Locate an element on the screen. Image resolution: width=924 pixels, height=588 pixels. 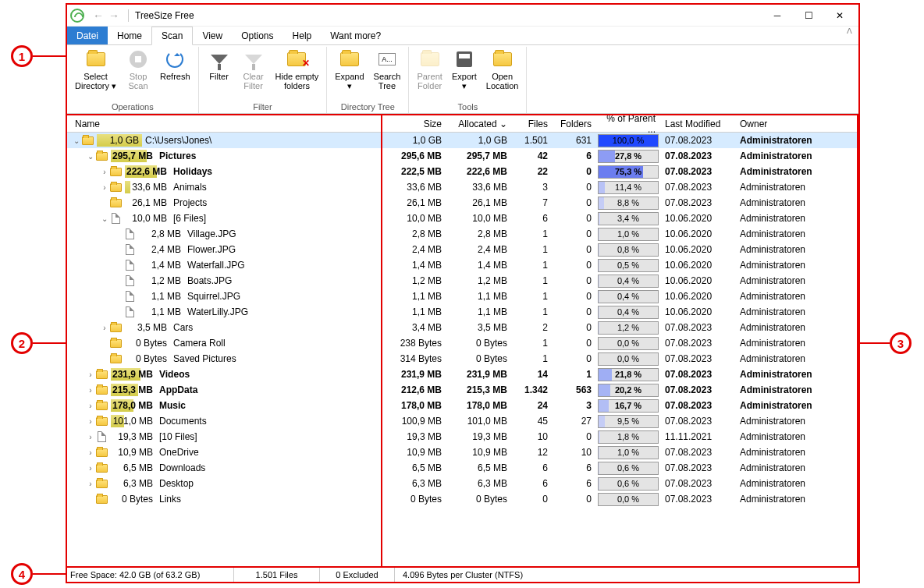
tree-row: 2,8 MBVillage.JPG is located at coordinates (224, 234).